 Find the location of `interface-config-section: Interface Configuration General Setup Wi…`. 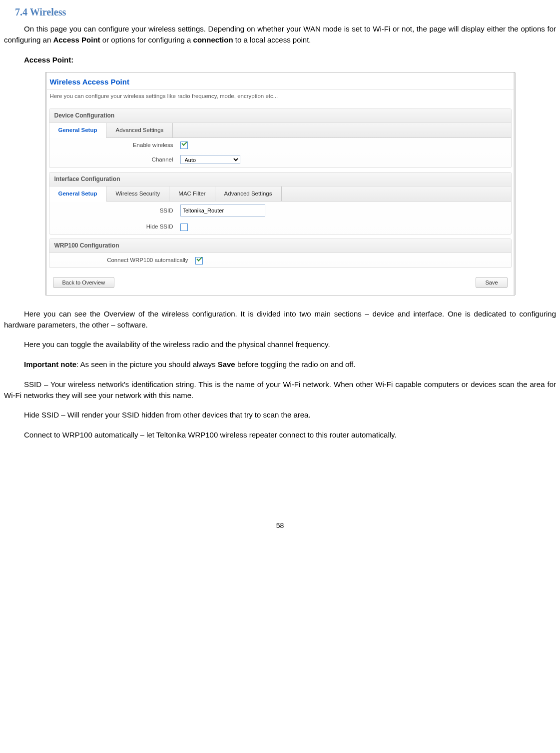

interface-config-section: Interface Configuration General Setup Wi… is located at coordinates (280, 203).